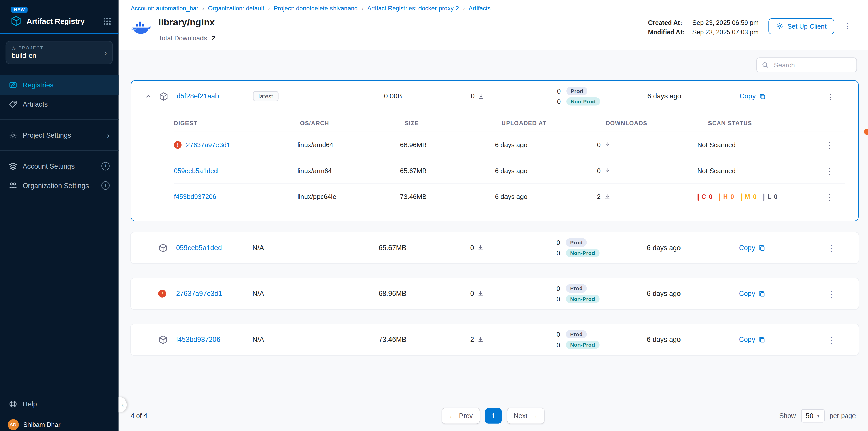 The height and width of the screenshot is (431, 868). I want to click on organization-icon, so click(13, 186).